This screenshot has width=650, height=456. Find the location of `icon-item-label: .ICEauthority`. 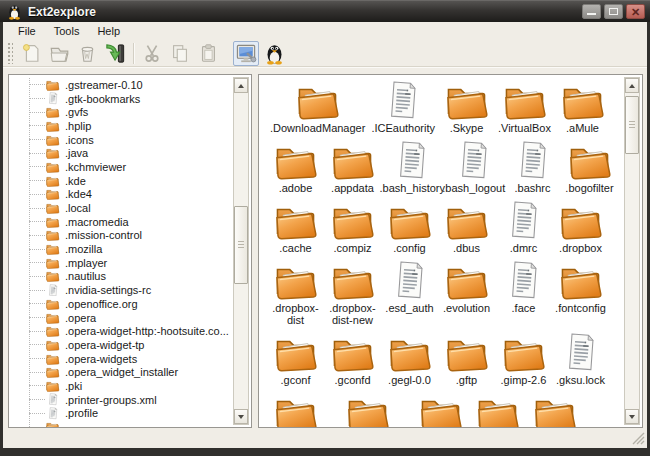

icon-item-label: .ICEauthority is located at coordinates (403, 128).